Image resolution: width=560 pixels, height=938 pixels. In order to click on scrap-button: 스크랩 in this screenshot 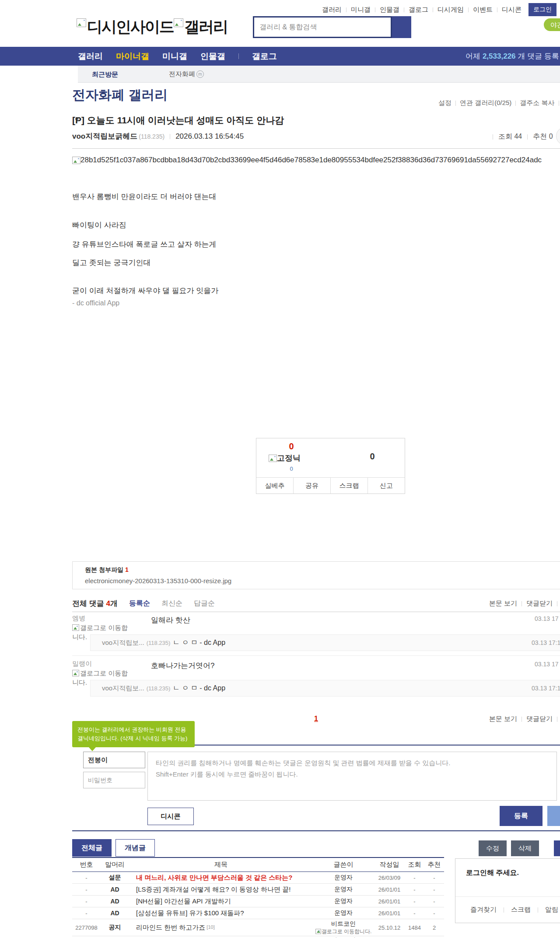, I will do `click(349, 486)`.